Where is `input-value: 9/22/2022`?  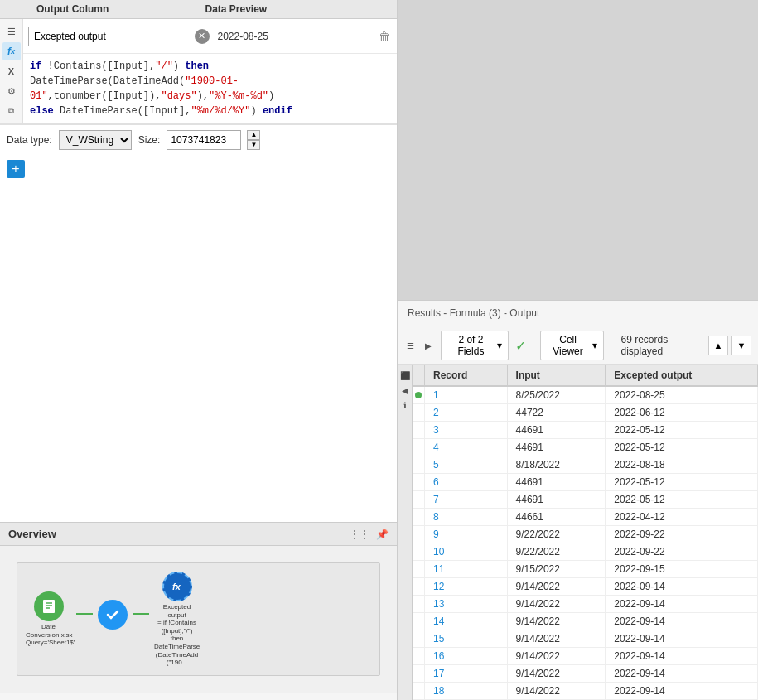
input-value: 9/22/2022 is located at coordinates (557, 552).